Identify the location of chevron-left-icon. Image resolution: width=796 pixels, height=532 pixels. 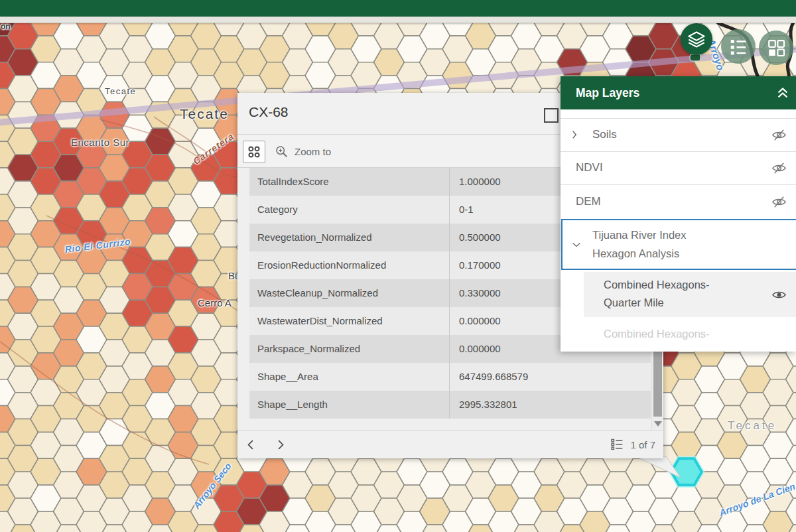
(251, 444).